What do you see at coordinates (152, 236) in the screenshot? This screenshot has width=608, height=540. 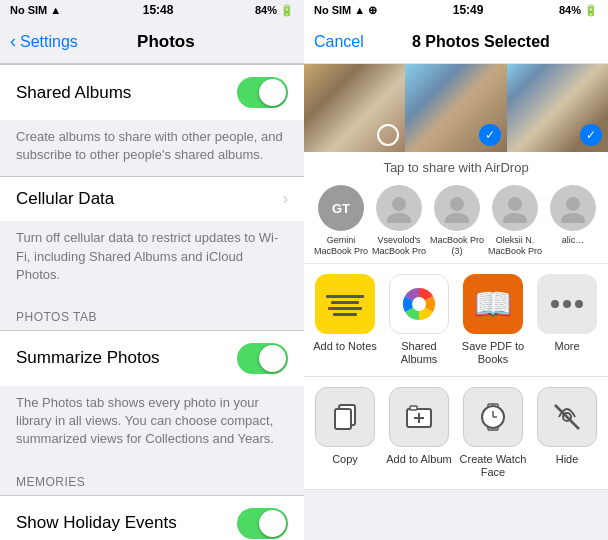 I see `cellular-group: Cellular Data › Turn off cellular data t…` at bounding box center [152, 236].